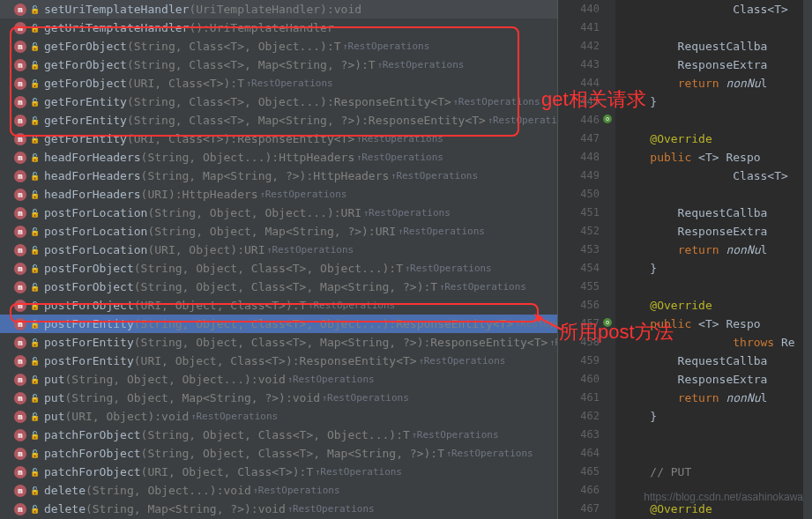  I want to click on method-item: m🔓postForObject(URI, Object, Class<T>): …, so click(279, 305).